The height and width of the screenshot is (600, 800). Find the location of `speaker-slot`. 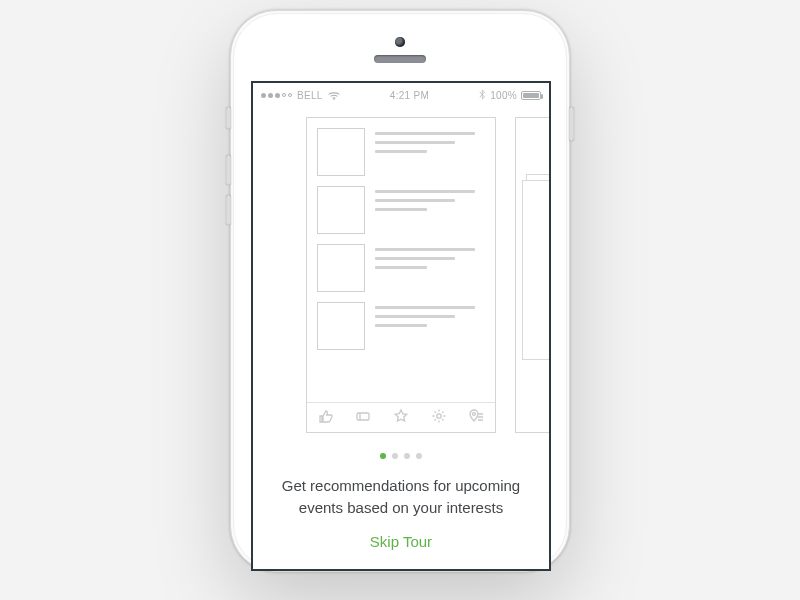

speaker-slot is located at coordinates (400, 59).